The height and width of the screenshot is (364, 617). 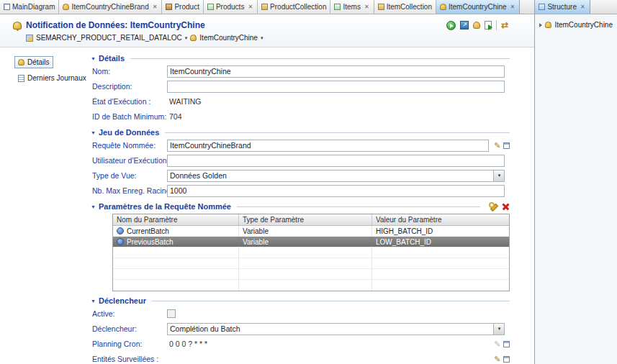 I want to click on declencheur-select: Complétion du Batch ▾, so click(x=335, y=329).